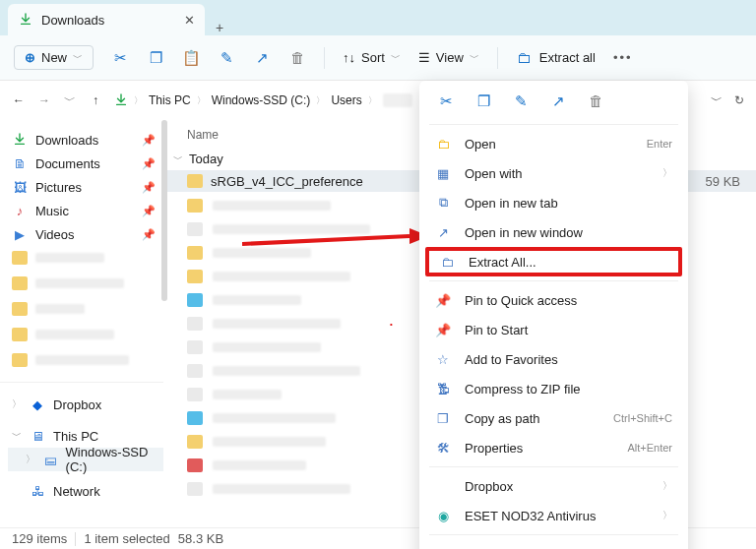  What do you see at coordinates (443, 419) in the screenshot?
I see `copy-path-icon: ❐` at bounding box center [443, 419].